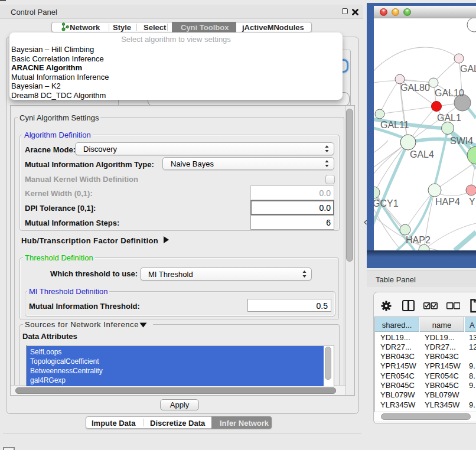 This screenshot has width=476, height=450. Describe the element at coordinates (418, 240) in the screenshot. I see `svg-text: HAP2` at that location.